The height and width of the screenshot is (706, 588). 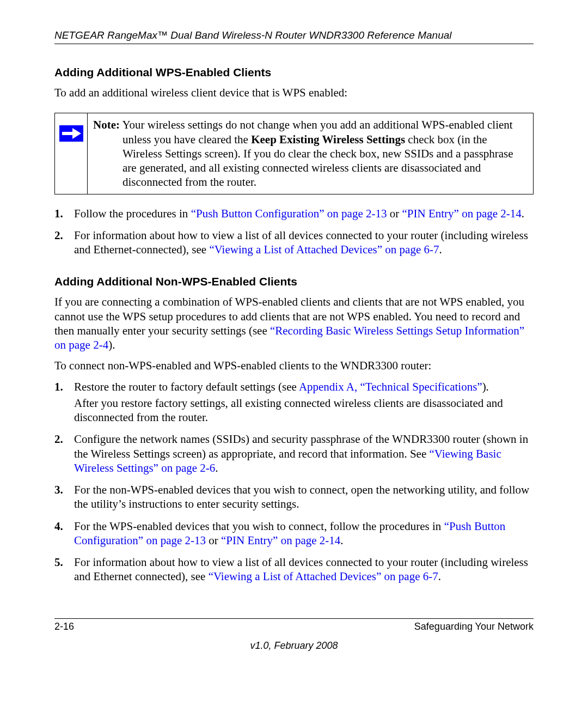 I want to click on step-text: For the non-WPS-enabled devices that you…, so click(x=302, y=497).